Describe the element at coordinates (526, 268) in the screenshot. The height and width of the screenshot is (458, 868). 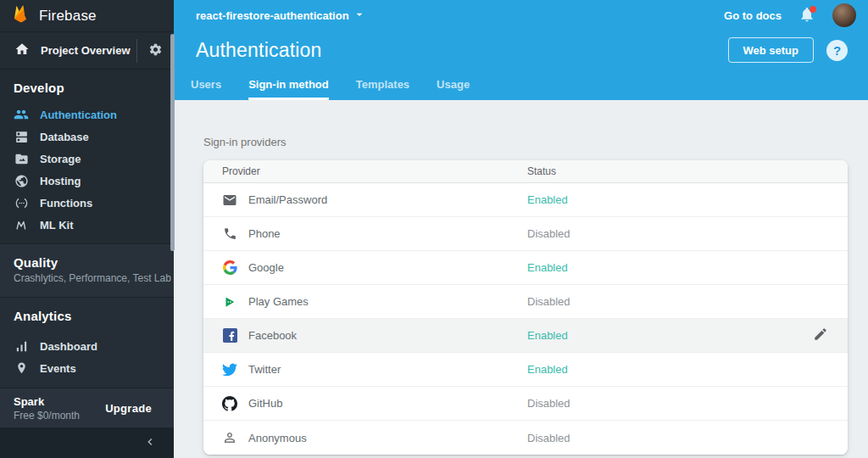
I see `table-row-google: Google Enabled` at that location.